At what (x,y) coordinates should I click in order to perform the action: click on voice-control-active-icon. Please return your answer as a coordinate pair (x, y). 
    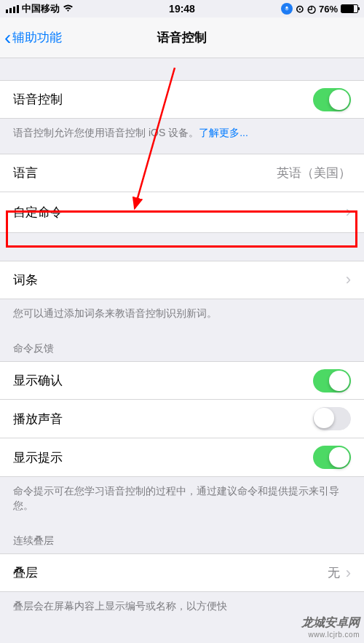
    Looking at the image, I should click on (287, 9).